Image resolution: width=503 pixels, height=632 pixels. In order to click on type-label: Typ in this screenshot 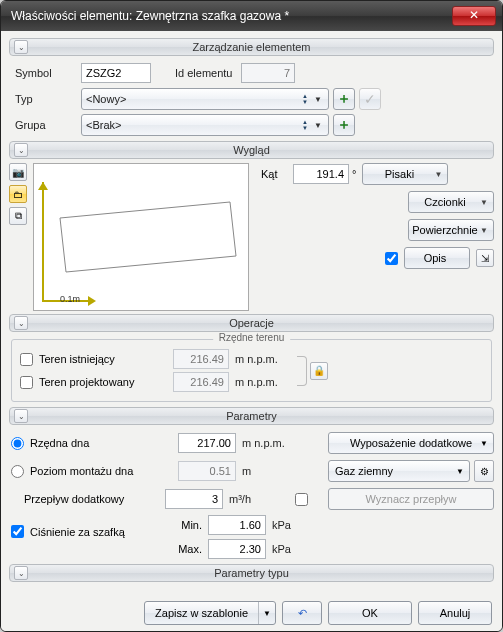, I will do `click(45, 99)`.